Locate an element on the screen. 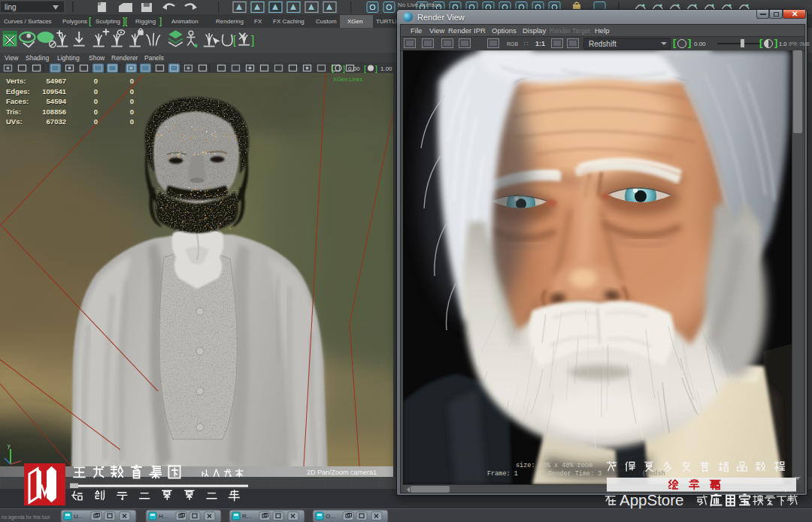 This screenshot has height=522, width=812. svg-text: U... is located at coordinates (78, 516).